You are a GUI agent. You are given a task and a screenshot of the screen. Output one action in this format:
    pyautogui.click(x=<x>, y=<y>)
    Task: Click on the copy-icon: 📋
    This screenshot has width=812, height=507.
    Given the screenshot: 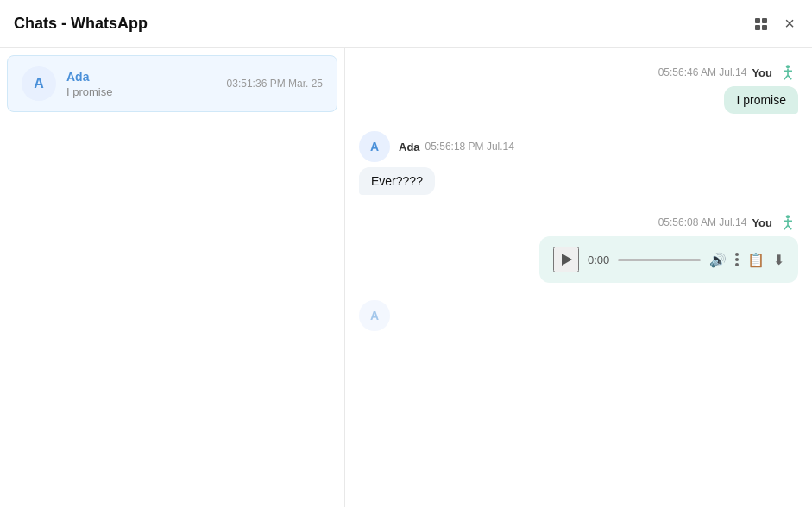 What is the action you would take?
    pyautogui.click(x=756, y=260)
    